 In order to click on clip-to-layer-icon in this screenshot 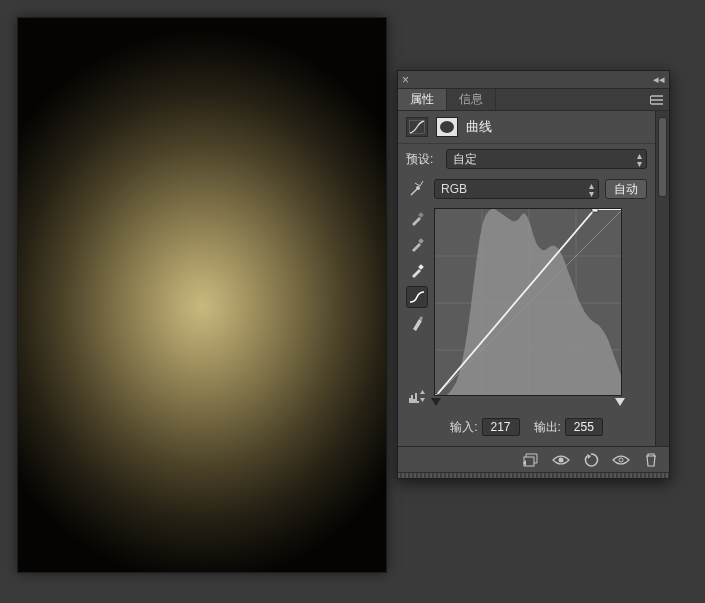, I will do `click(531, 460)`.